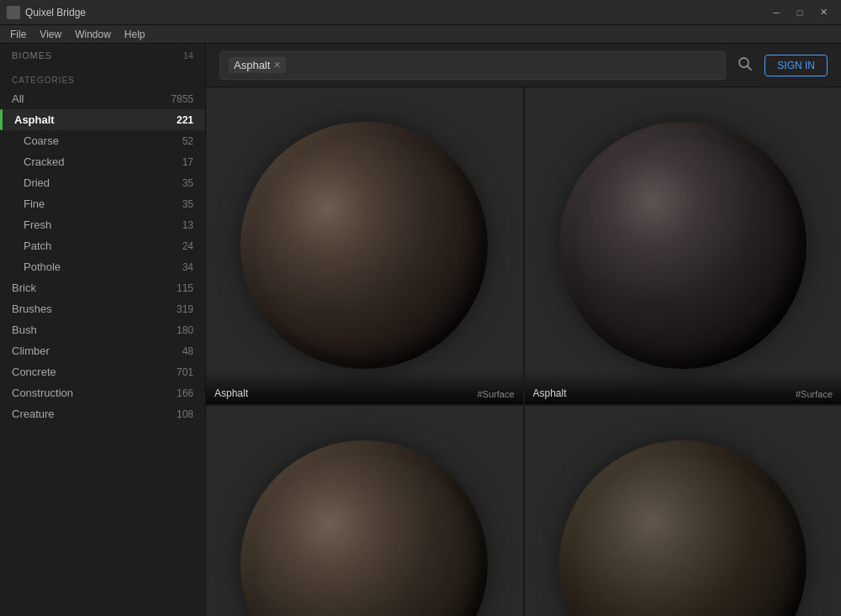 Image resolution: width=841 pixels, height=616 pixels. What do you see at coordinates (814, 394) in the screenshot?
I see `grid-item-tag-1: #Surface` at bounding box center [814, 394].